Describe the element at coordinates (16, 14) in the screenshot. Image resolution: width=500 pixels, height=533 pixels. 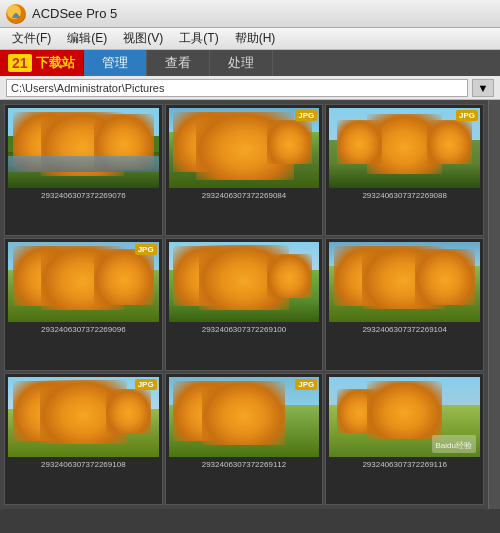
I see `app-icon` at that location.